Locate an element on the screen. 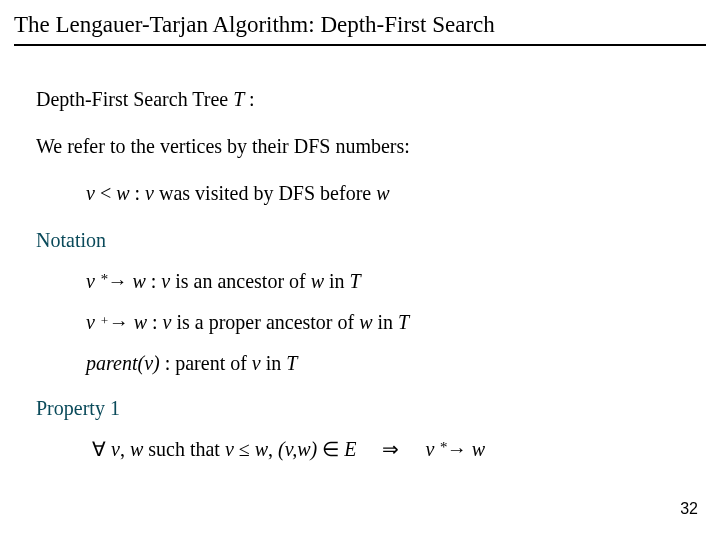 The height and width of the screenshot is (540, 720). implies-symbol: ⇒ is located at coordinates (390, 449).